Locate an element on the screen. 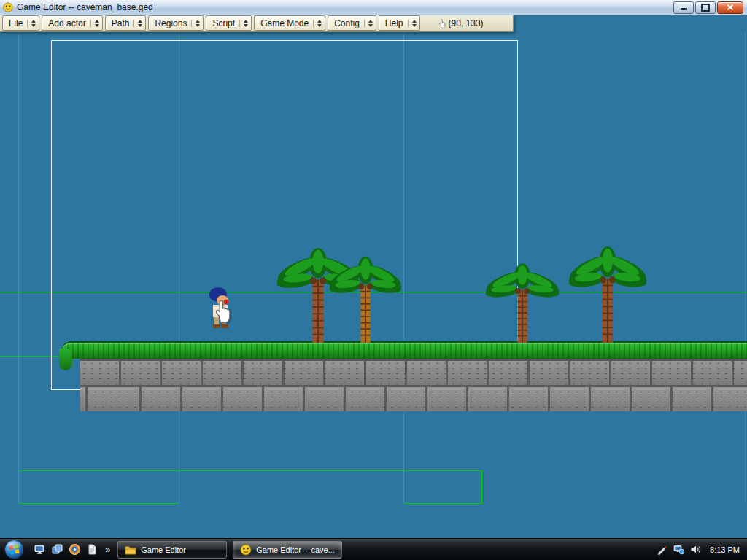 Image resolution: width=747 pixels, height=560 pixels. show-desktop-icon is located at coordinates (39, 550).